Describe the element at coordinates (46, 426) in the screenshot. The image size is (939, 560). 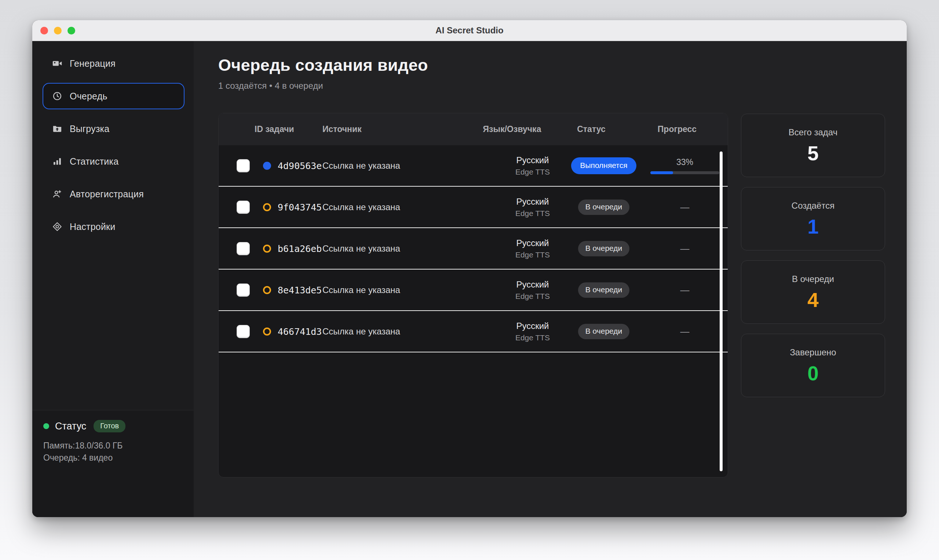
I see `status-online-icon` at that location.